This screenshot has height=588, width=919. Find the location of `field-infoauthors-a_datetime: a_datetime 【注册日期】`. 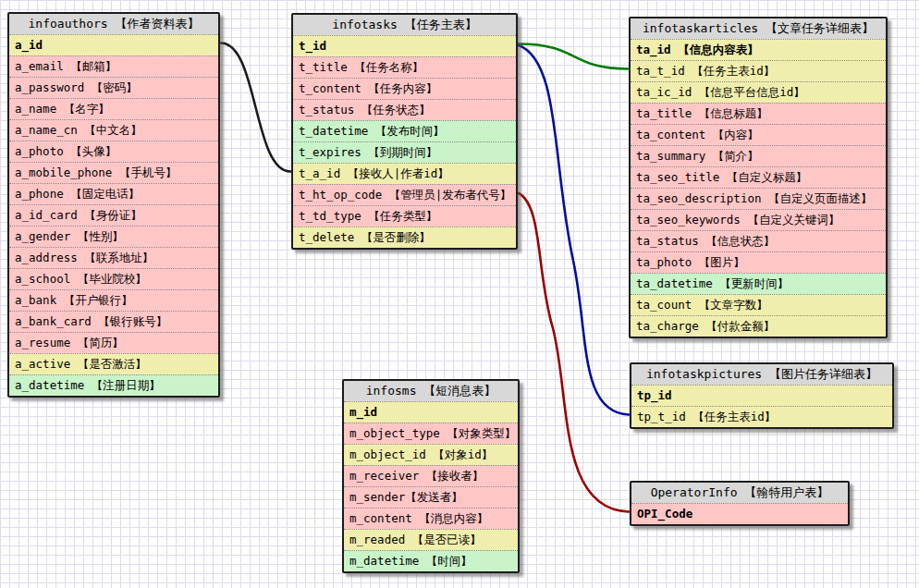

field-infoauthors-a_datetime: a_datetime 【注册日期】 is located at coordinates (114, 385).